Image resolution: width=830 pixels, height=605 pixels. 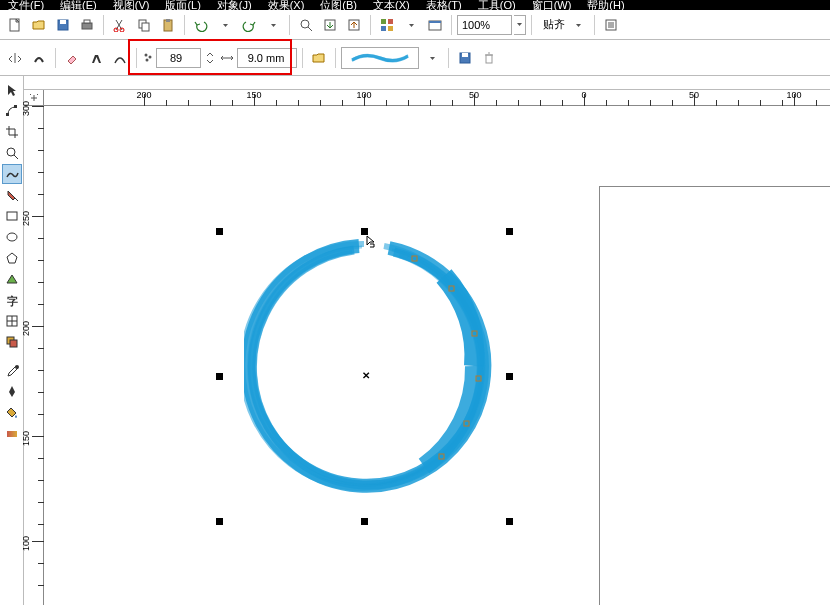 I want to click on shape-tool, so click(x=12, y=111).